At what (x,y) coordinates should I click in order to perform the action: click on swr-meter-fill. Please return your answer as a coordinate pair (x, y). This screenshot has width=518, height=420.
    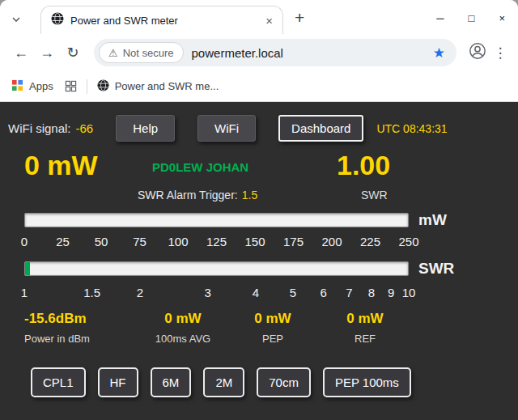
    Looking at the image, I should click on (28, 269).